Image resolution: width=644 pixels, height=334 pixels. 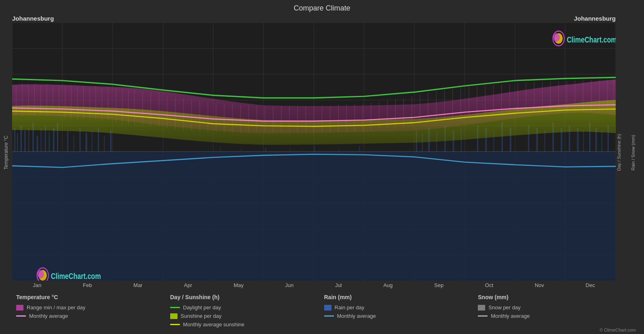 What do you see at coordinates (329, 316) in the screenshot?
I see `legend-rain-avg-swatch` at bounding box center [329, 316].